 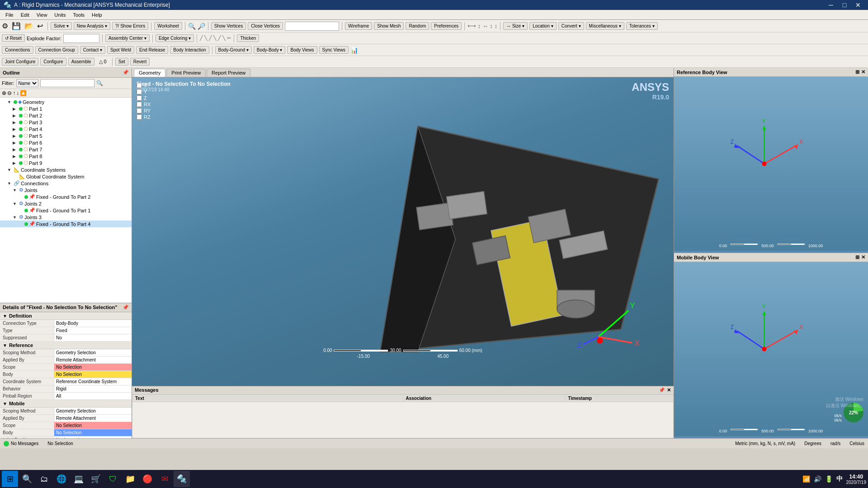 I want to click on start-button: ⊞, so click(x=10, y=479).